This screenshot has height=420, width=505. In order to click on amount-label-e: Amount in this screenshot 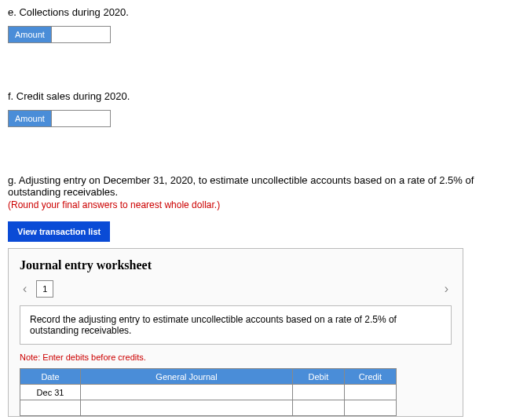, I will do `click(30, 35)`.